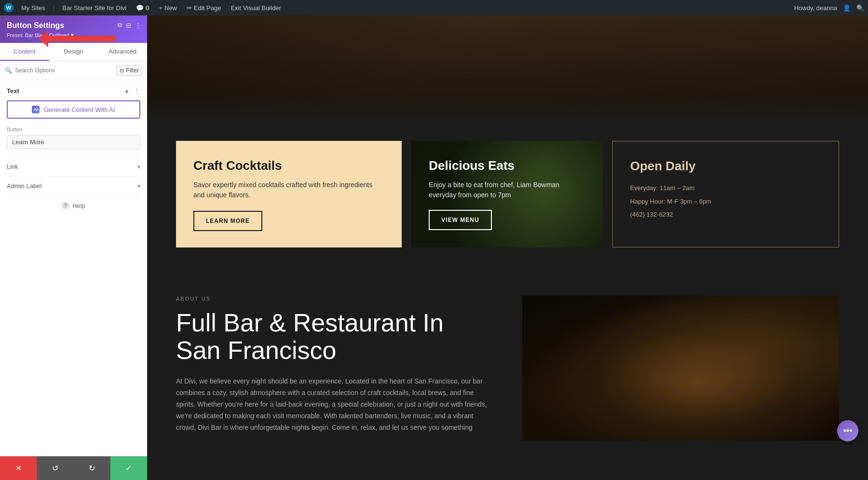 This screenshot has height=480, width=868. What do you see at coordinates (25, 52) in the screenshot?
I see `tab-content: Content` at bounding box center [25, 52].